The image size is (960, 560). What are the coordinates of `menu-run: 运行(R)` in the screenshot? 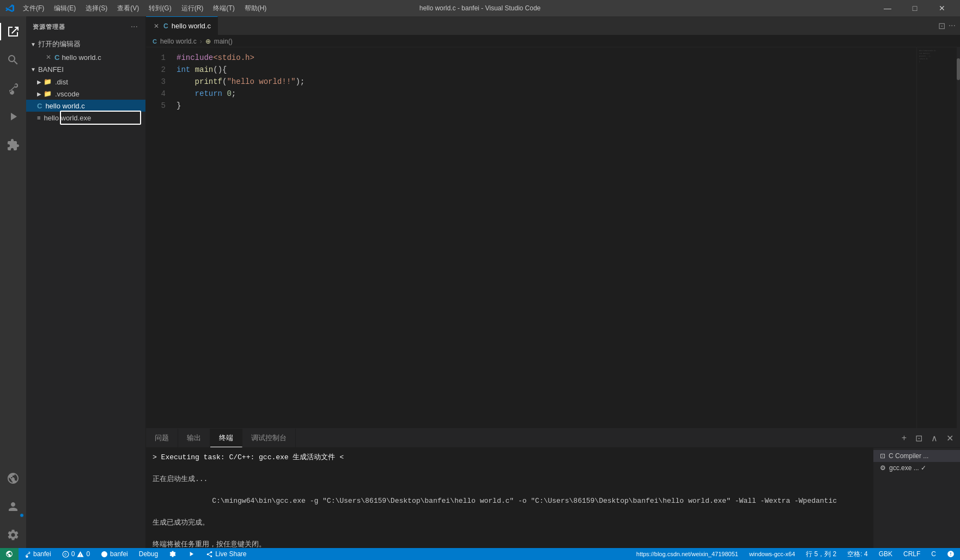 It's located at (193, 9).